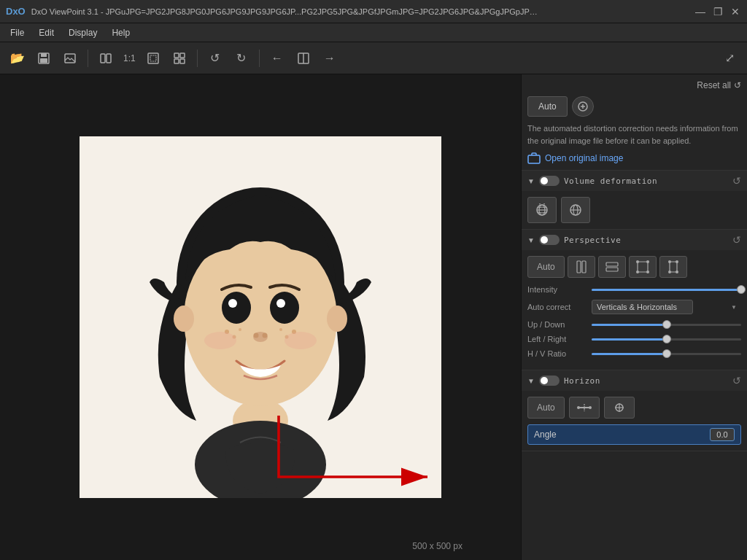 The width and height of the screenshot is (747, 560). I want to click on horizon-content: Auto, so click(635, 421).